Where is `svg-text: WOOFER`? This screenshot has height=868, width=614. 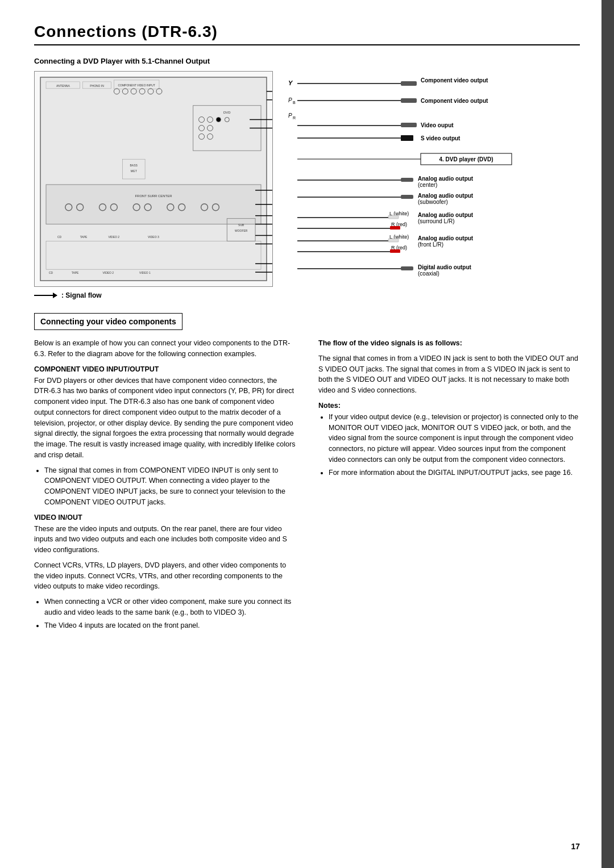 svg-text: WOOFER is located at coordinates (241, 231).